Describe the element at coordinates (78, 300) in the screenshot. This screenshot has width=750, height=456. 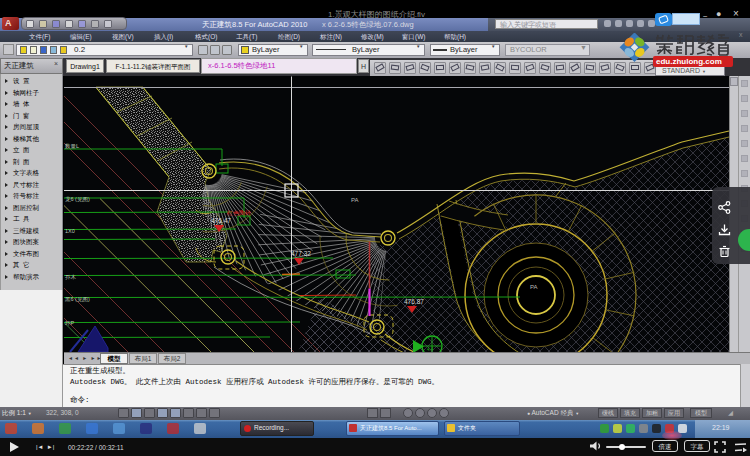
I see `svg-text: 黑6 (见图)` at that location.